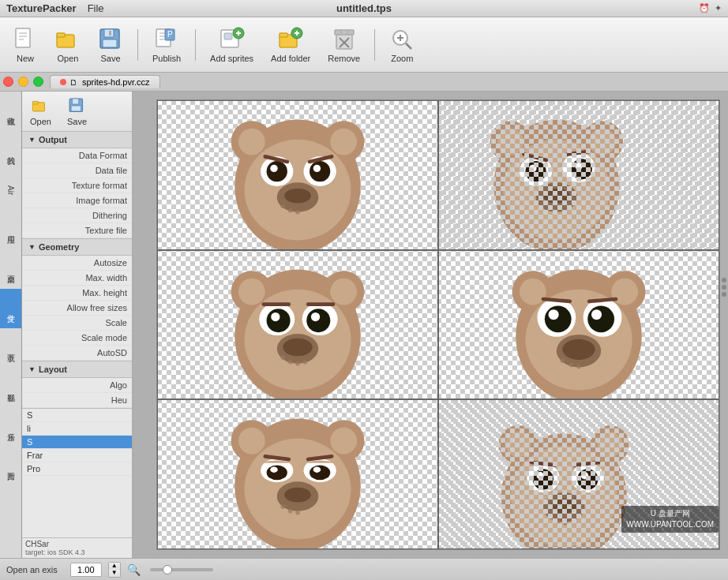 The image size is (728, 580). Describe the element at coordinates (77, 185) in the screenshot. I see `output-section: ▼ Output Data Format Data file Texture f…` at that location.